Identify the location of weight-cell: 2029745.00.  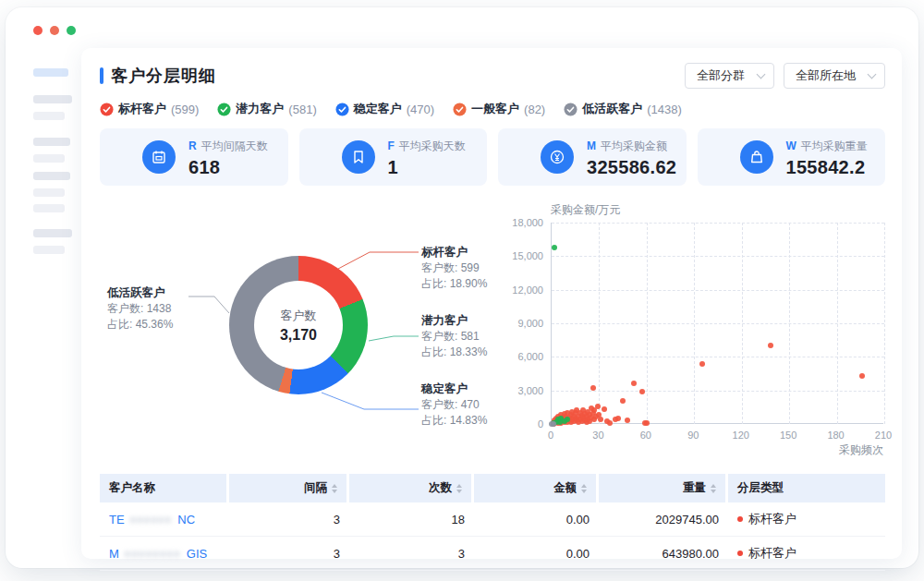
(663, 519).